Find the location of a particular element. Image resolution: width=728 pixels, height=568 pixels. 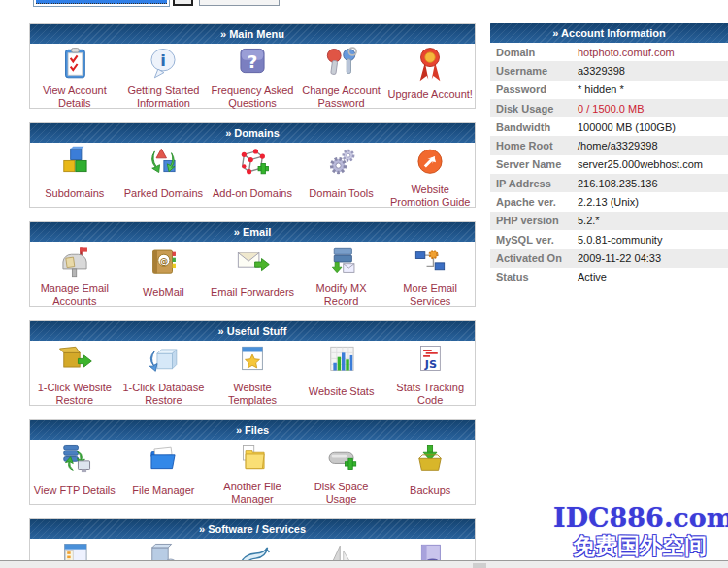

account-info-label: Disk Usage is located at coordinates (534, 109).